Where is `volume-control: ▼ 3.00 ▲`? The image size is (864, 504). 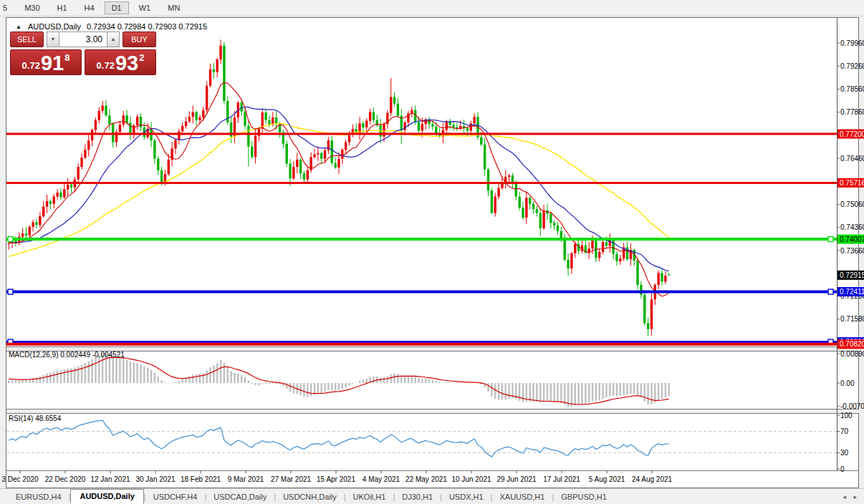
volume-control: ▼ 3.00 ▲ is located at coordinates (83, 39).